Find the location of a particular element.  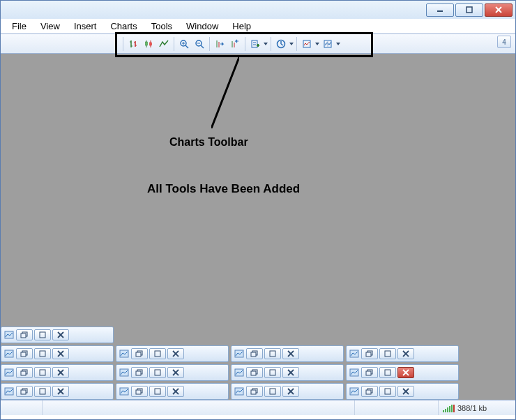

menu-view: View is located at coordinates (50, 27).